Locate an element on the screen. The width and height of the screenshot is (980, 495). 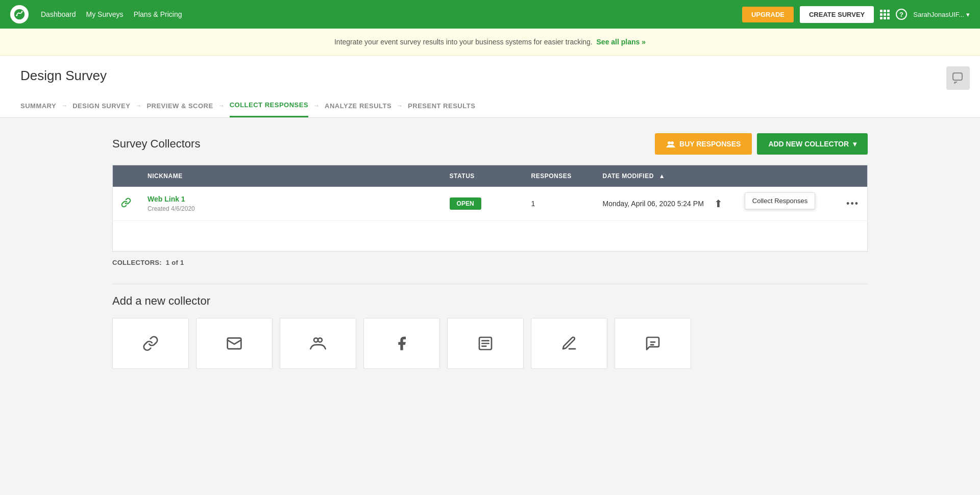
collectors-actions: BUY RESPONSES ADD NEW COLLECTOR ▾ is located at coordinates (762, 144).